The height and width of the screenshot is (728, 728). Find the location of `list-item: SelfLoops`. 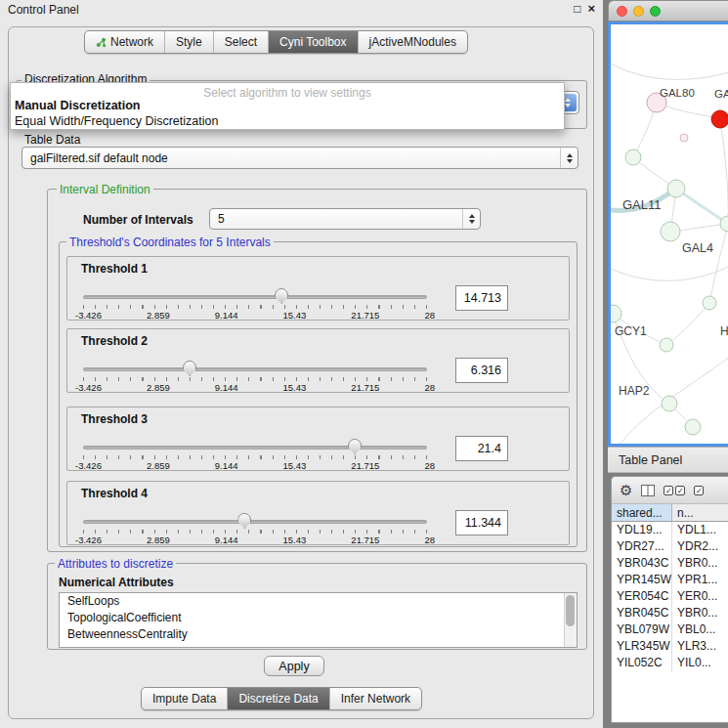

list-item: SelfLoops is located at coordinates (319, 602).